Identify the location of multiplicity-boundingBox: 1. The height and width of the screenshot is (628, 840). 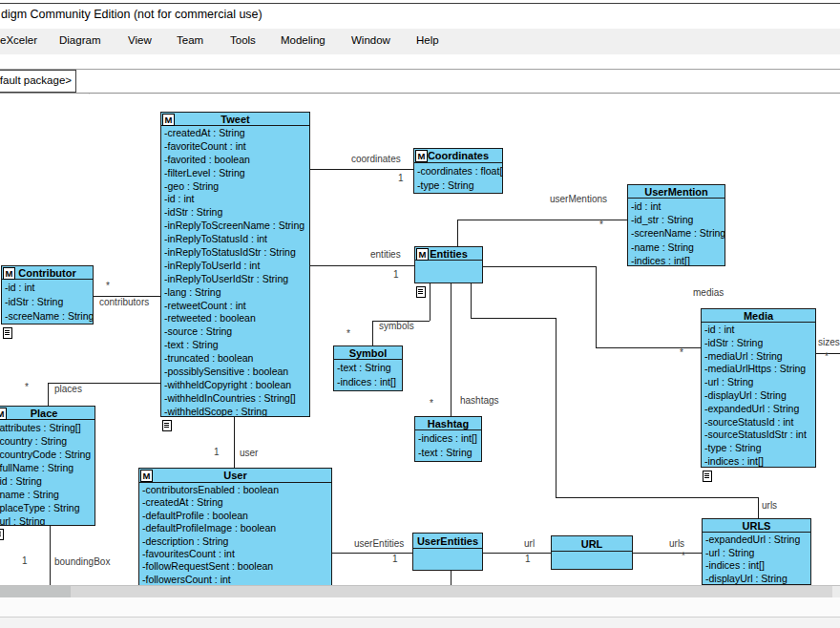
(25, 561).